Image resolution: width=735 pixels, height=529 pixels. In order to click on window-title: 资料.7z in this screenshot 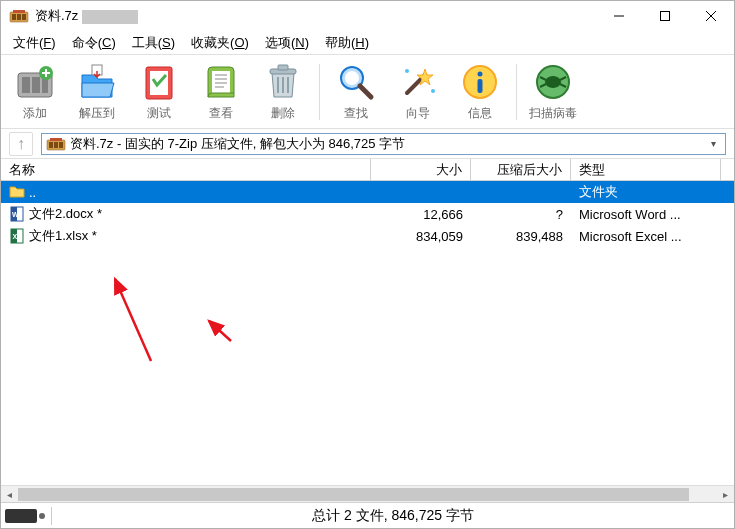, I will do `click(316, 16)`.